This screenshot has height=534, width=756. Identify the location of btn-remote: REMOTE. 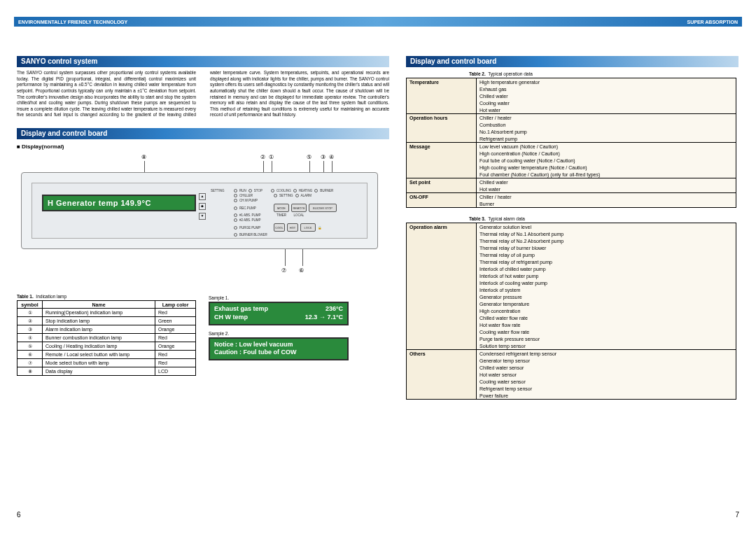
(299, 208).